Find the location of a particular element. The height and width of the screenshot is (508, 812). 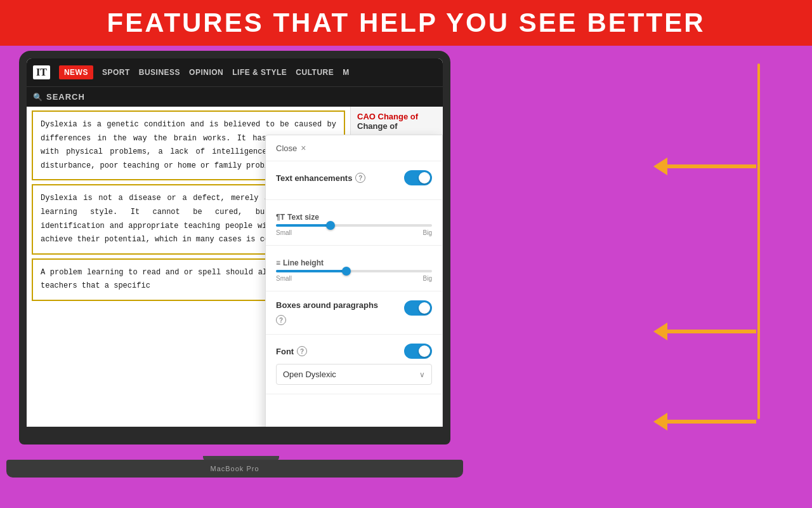

line-height-slider-container: ≡ Line height Small Big is located at coordinates (354, 271).